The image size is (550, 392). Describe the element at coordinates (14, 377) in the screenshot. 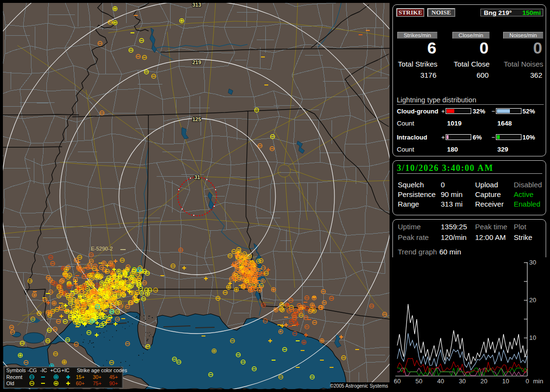

I see `svg-text: Recent` at that location.